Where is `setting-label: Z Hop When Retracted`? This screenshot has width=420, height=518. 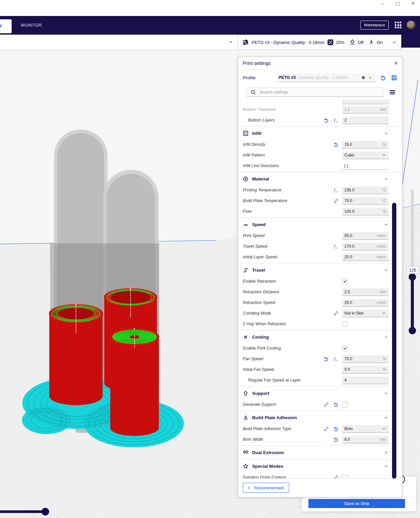 setting-label: Z Hop When Retracted is located at coordinates (292, 324).